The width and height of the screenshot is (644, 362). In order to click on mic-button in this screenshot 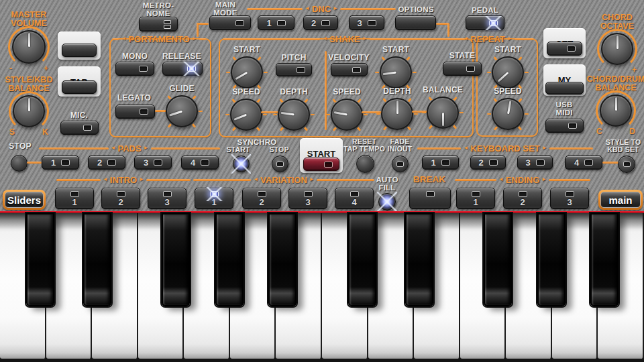, I will do `click(79, 127)`.